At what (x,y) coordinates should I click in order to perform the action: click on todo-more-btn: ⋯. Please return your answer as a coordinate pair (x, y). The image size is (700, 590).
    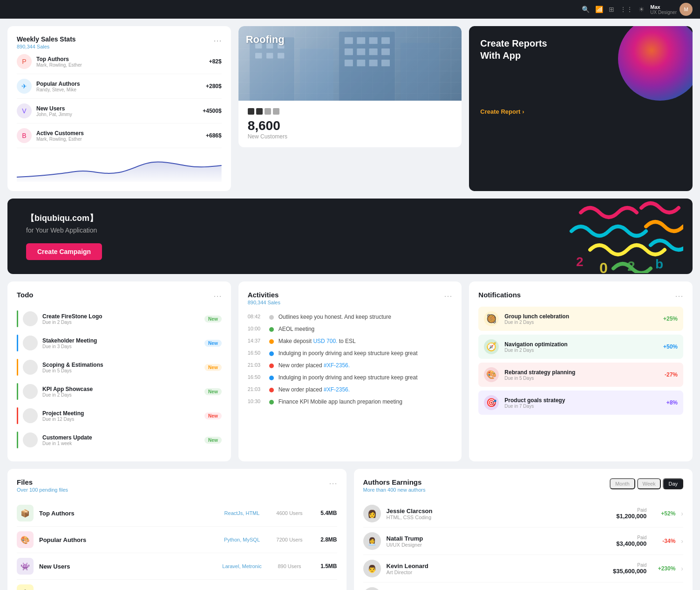
    Looking at the image, I should click on (217, 296).